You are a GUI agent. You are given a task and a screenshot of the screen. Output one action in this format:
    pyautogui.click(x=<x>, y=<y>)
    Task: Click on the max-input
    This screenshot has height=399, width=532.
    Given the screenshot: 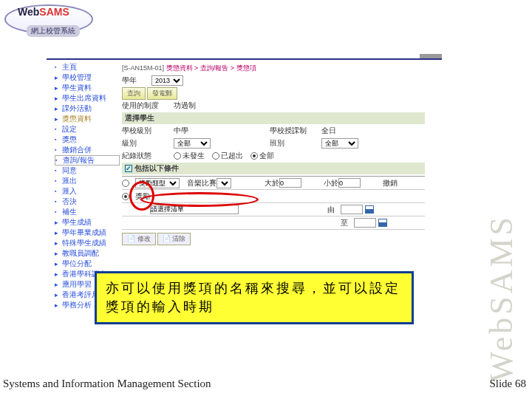 What is the action you would take?
    pyautogui.click(x=290, y=183)
    